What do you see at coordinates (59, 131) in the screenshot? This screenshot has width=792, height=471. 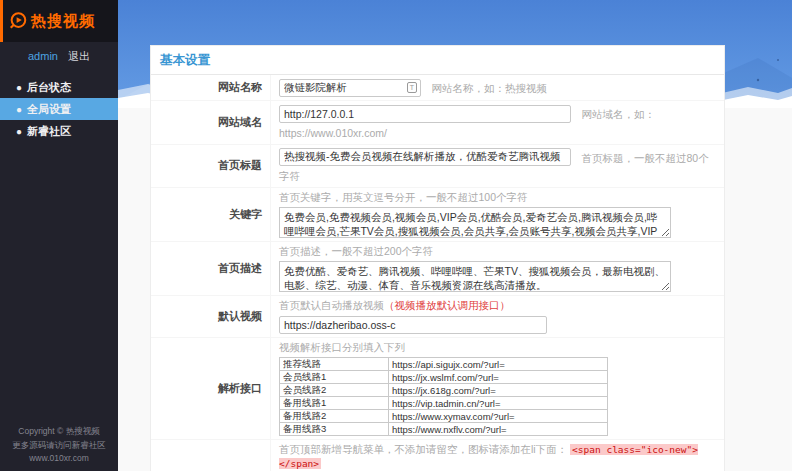 I see `sidebar-item-xinrui-community: ●新睿社区` at bounding box center [59, 131].